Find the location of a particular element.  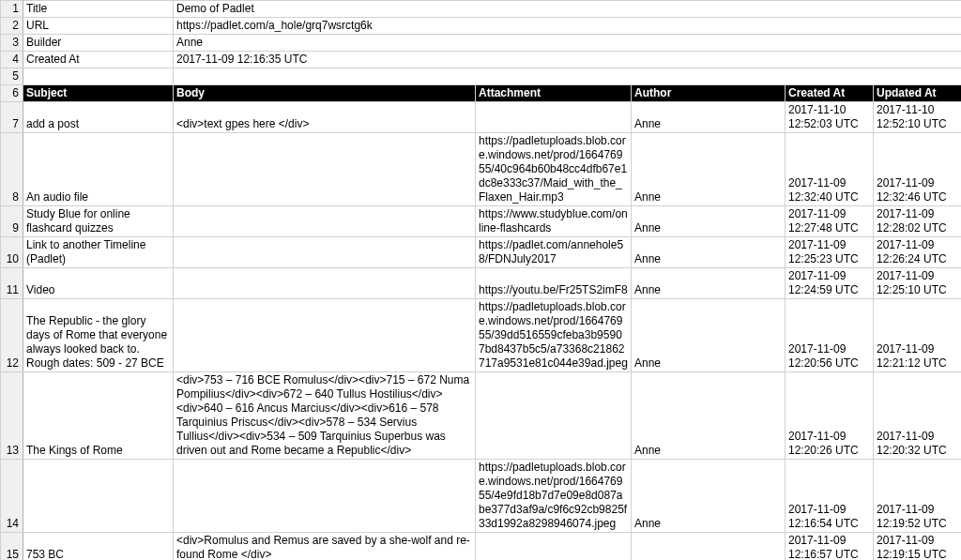

cell-subject: Link to another Timeline (Padlet) is located at coordinates (99, 253).